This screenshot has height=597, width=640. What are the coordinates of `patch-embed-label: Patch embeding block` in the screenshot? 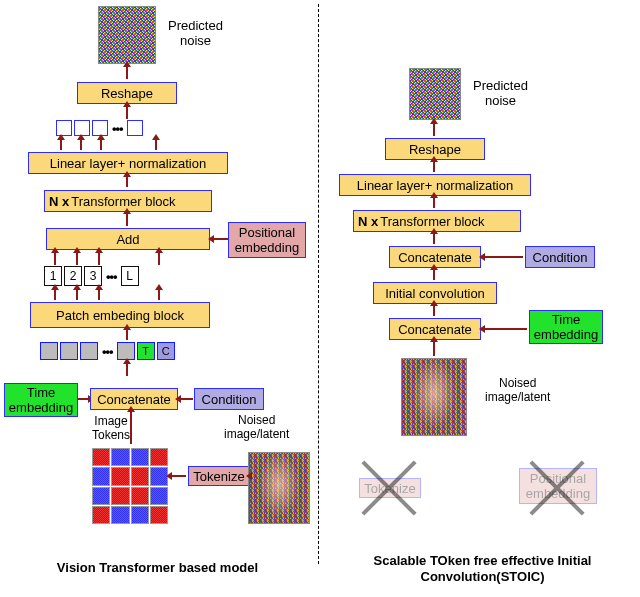 It's located at (120, 316).